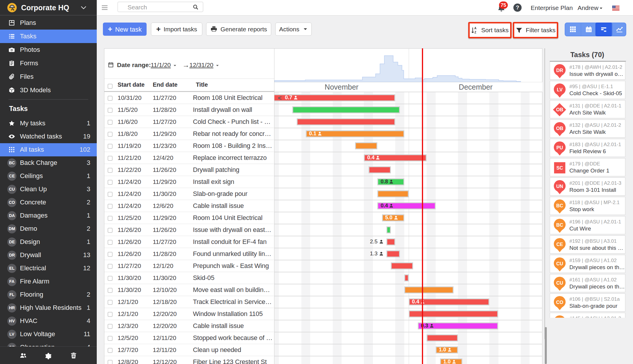 The height and width of the screenshot is (364, 633). Describe the element at coordinates (560, 90) in the screenshot. I see `svg-text: LV` at that location.